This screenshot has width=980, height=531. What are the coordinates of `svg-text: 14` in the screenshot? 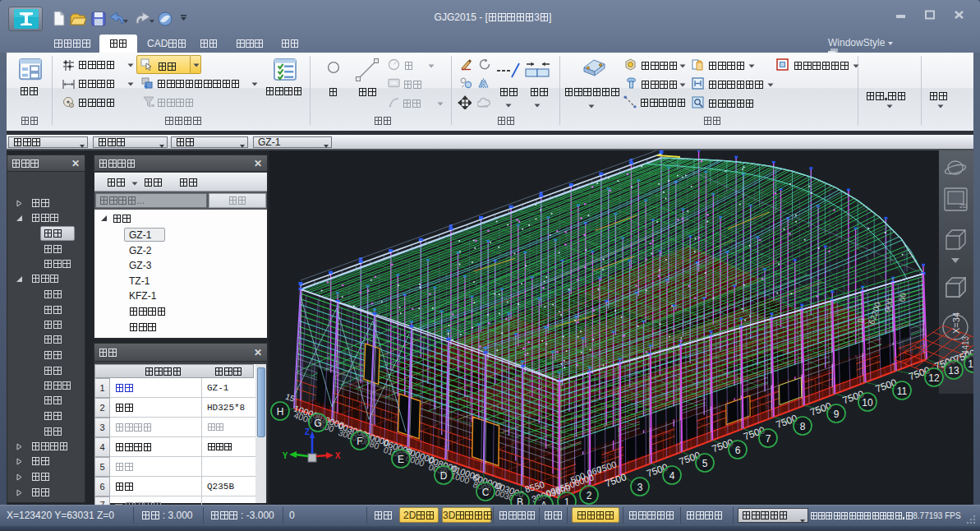 It's located at (971, 364).